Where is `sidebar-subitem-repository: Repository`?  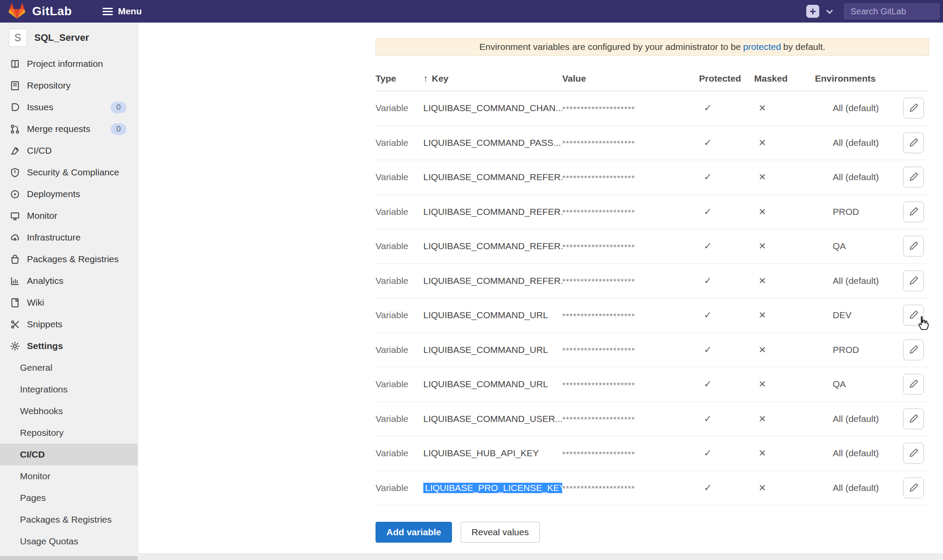
sidebar-subitem-repository: Repository is located at coordinates (69, 433).